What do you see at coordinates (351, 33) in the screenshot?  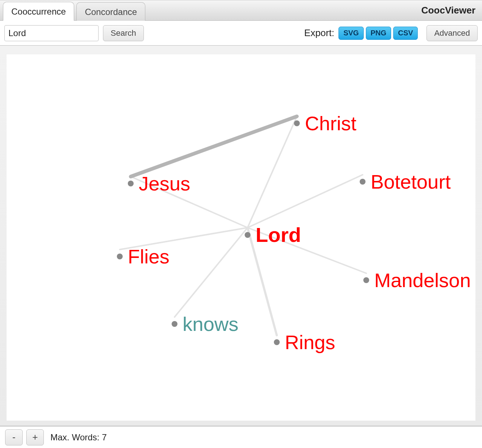 I see `export-svg-button: SVG` at bounding box center [351, 33].